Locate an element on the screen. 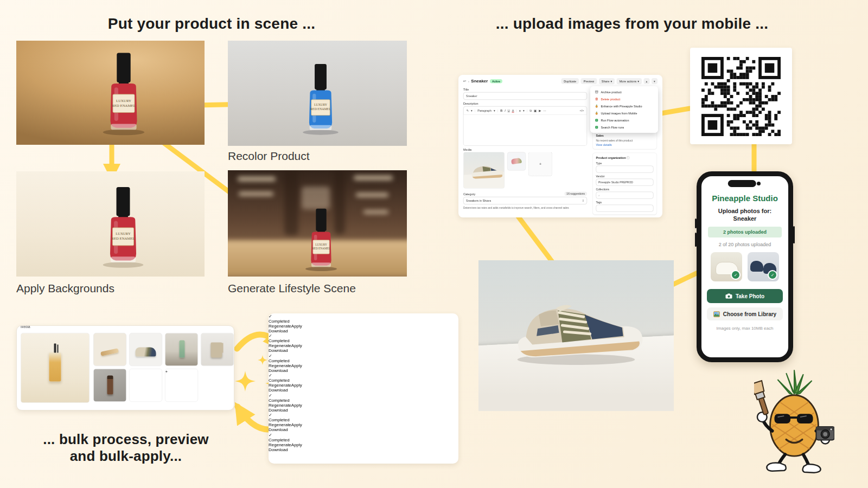 The width and height of the screenshot is (868, 488). product-organization-label: Product organization ⓘ is located at coordinates (625, 158).